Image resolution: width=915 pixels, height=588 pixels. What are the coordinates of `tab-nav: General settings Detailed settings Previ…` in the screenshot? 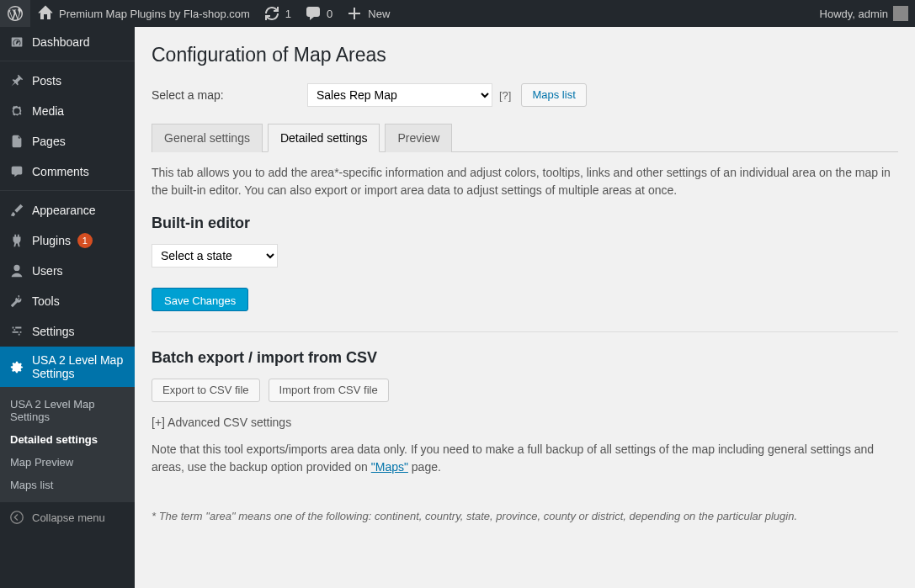 It's located at (525, 138).